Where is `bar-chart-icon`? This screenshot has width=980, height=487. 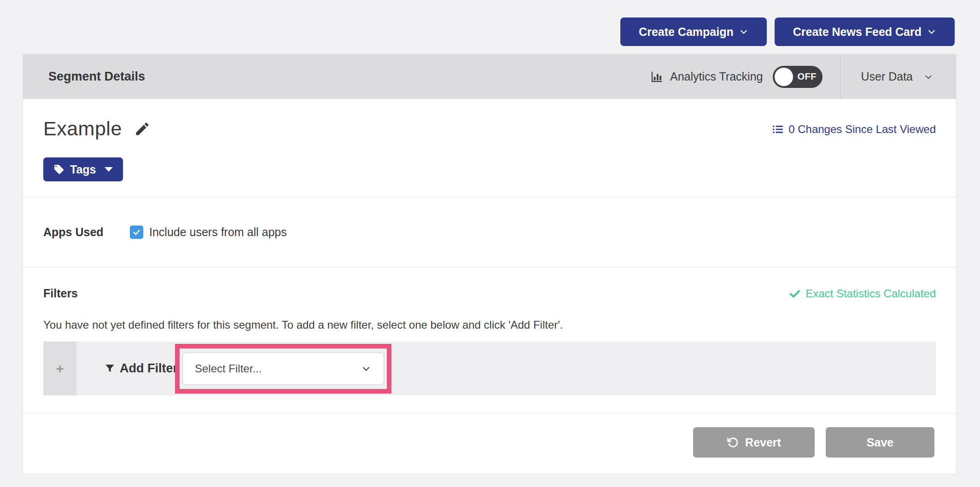 bar-chart-icon is located at coordinates (657, 77).